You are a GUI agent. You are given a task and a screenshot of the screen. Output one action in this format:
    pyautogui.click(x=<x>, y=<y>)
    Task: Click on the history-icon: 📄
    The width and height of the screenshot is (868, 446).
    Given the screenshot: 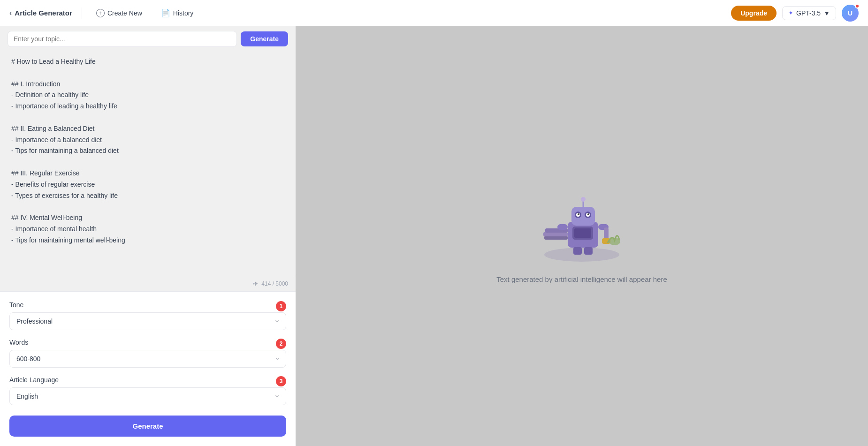 What is the action you would take?
    pyautogui.click(x=166, y=13)
    